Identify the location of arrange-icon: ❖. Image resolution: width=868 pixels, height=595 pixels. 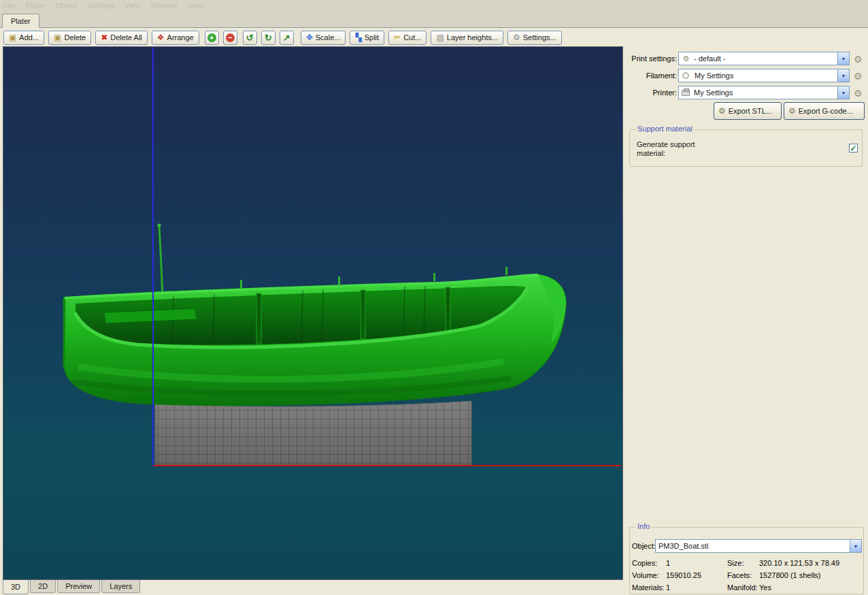
(161, 37).